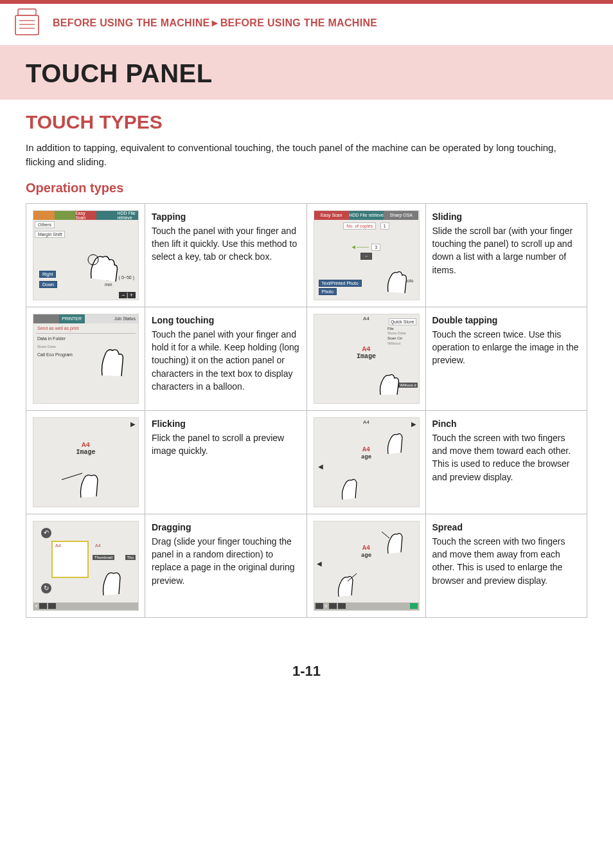 This screenshot has height=868, width=613. What do you see at coordinates (226, 424) in the screenshot?
I see `op-title: Flicking` at bounding box center [226, 424].